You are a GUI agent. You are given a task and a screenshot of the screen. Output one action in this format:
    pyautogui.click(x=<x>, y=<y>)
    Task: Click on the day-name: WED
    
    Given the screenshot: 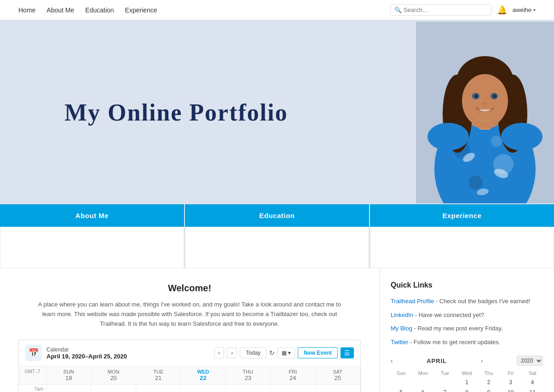 What is the action you would take?
    pyautogui.click(x=203, y=372)
    